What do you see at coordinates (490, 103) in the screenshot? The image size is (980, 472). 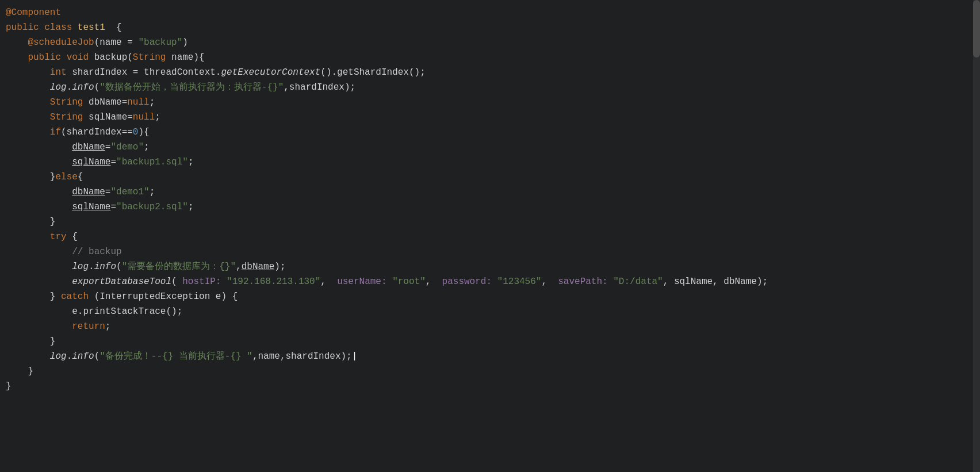 I see `table-row: String dbName=null;` at bounding box center [490, 103].